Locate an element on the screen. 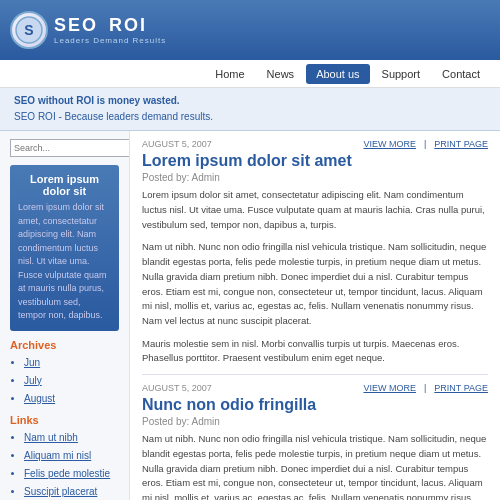 This screenshot has height=500, width=500. archives-list: Jun July August is located at coordinates (64, 381).